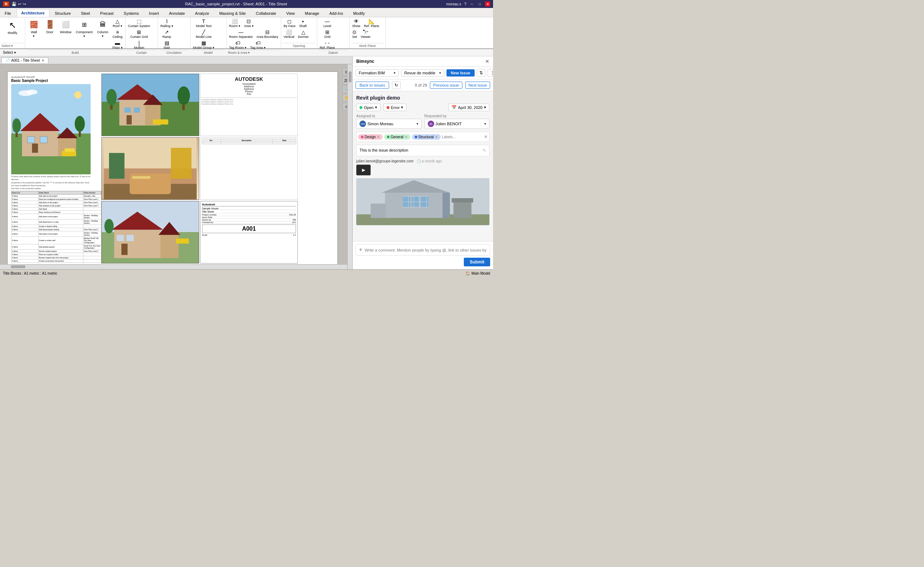 The image size is (924, 567). What do you see at coordinates (303, 23) in the screenshot?
I see `shaft-button: ▪ Shaft` at bounding box center [303, 23].